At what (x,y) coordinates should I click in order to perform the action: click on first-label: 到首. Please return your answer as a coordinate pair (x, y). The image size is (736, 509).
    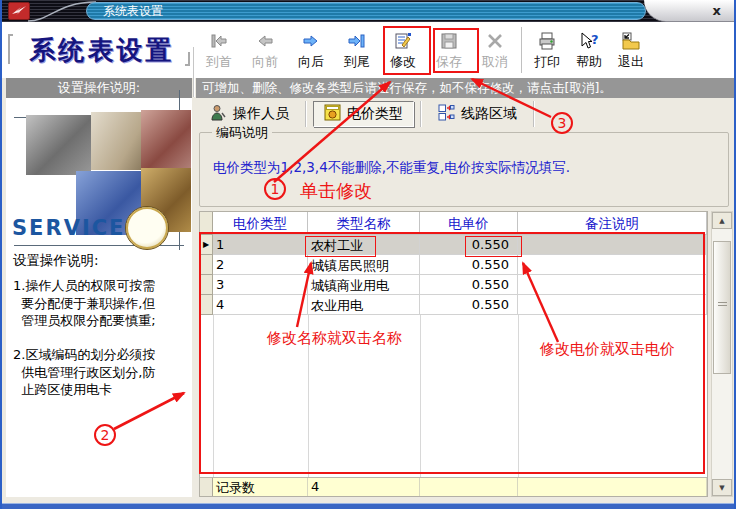
    Looking at the image, I should click on (219, 62).